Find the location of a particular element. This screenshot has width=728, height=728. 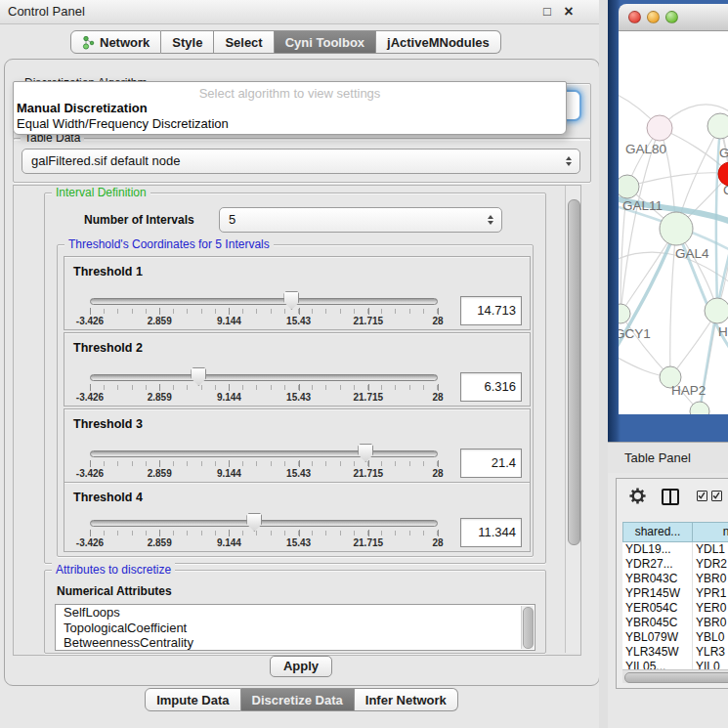

tab-style: Style is located at coordinates (188, 42).